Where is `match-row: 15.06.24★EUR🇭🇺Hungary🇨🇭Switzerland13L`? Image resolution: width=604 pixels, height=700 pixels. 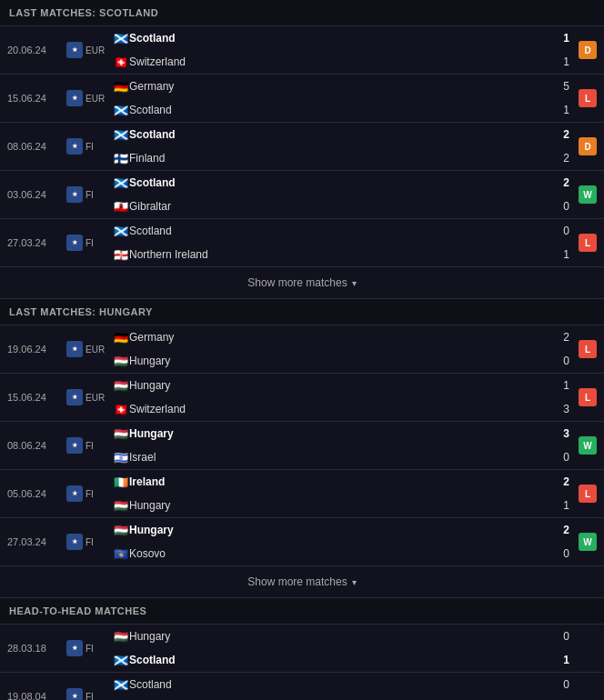 match-row: 15.06.24★EUR🇭🇺Hungary🇨🇭Switzerland13L is located at coordinates (302, 398).